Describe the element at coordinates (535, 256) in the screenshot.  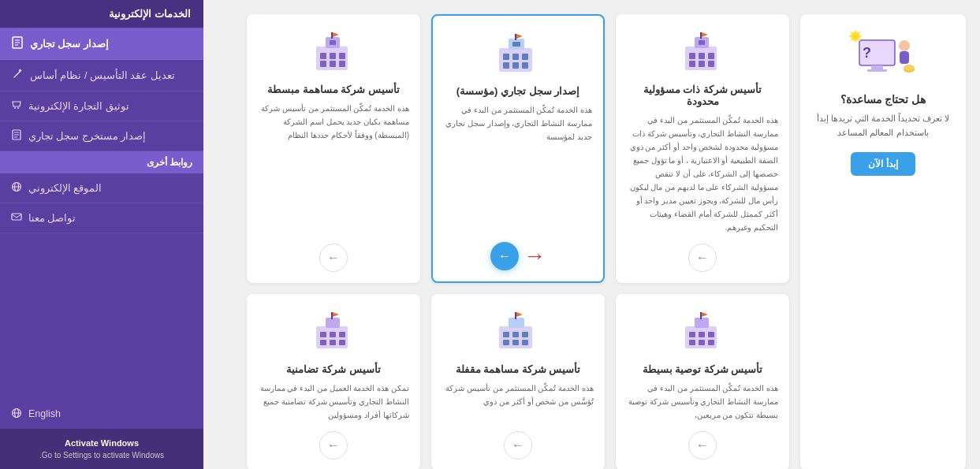
I see `red-arrow-icon: →` at that location.